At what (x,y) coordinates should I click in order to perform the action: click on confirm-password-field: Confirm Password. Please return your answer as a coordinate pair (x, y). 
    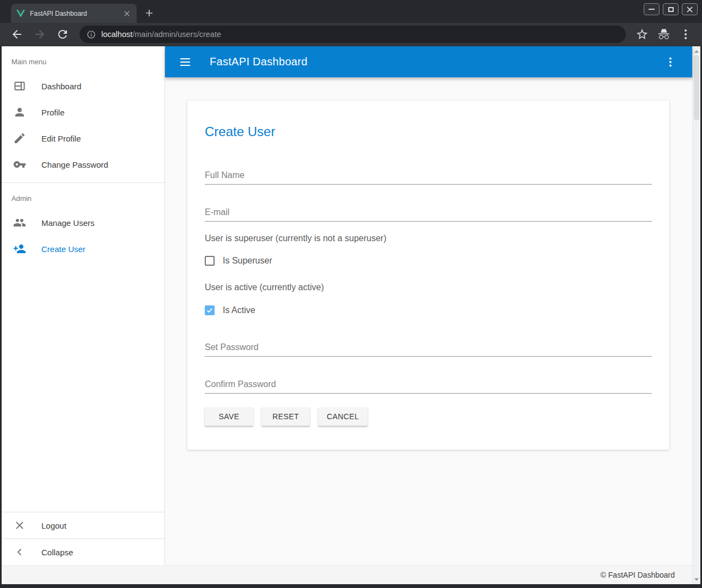
    Looking at the image, I should click on (428, 387).